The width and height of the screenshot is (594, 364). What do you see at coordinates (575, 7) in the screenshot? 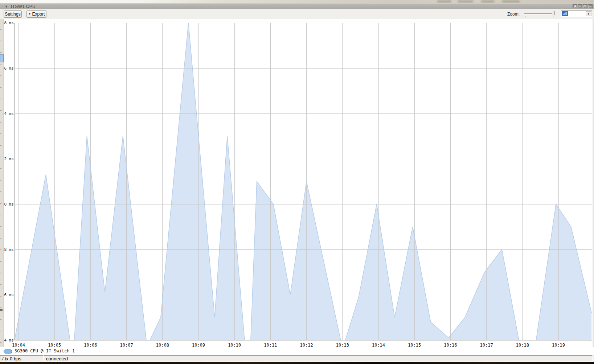
I see `layout-single-pane-button` at bounding box center [575, 7].